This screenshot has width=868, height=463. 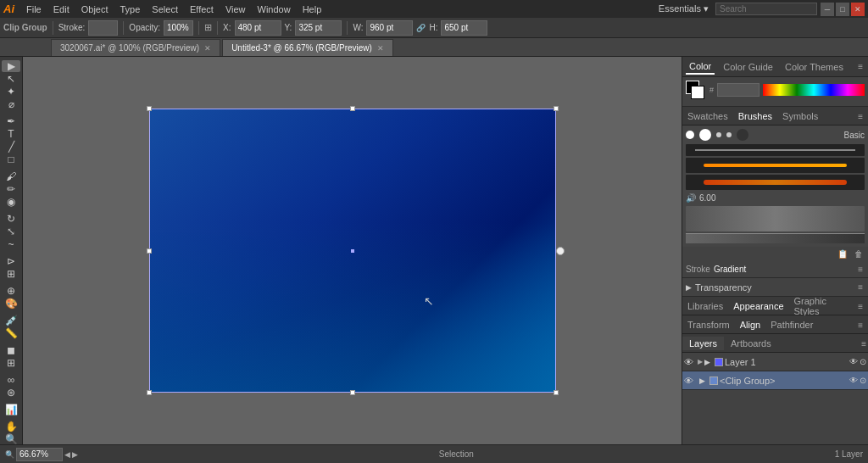 What do you see at coordinates (319, 28) in the screenshot?
I see `y-input` at bounding box center [319, 28].